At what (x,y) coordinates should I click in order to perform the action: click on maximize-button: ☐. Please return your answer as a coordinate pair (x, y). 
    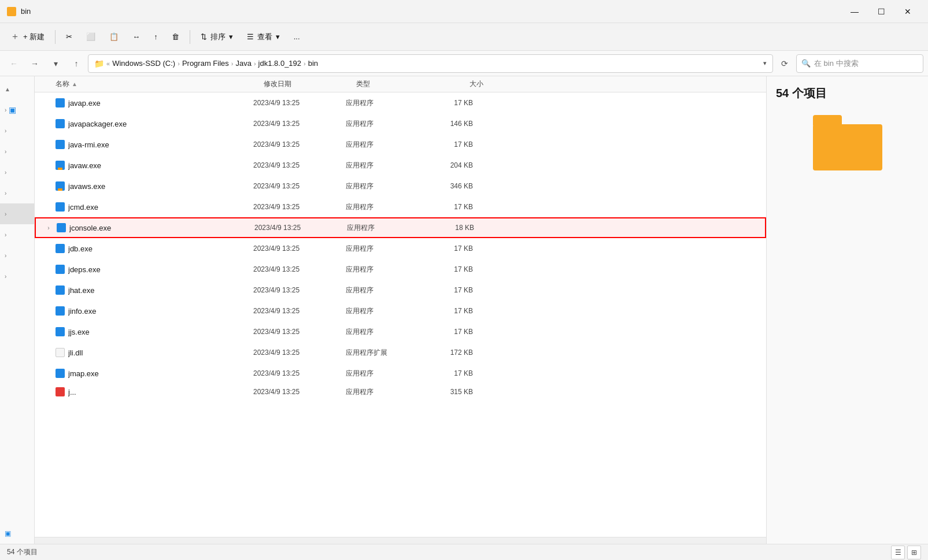
    Looking at the image, I should click on (881, 12).